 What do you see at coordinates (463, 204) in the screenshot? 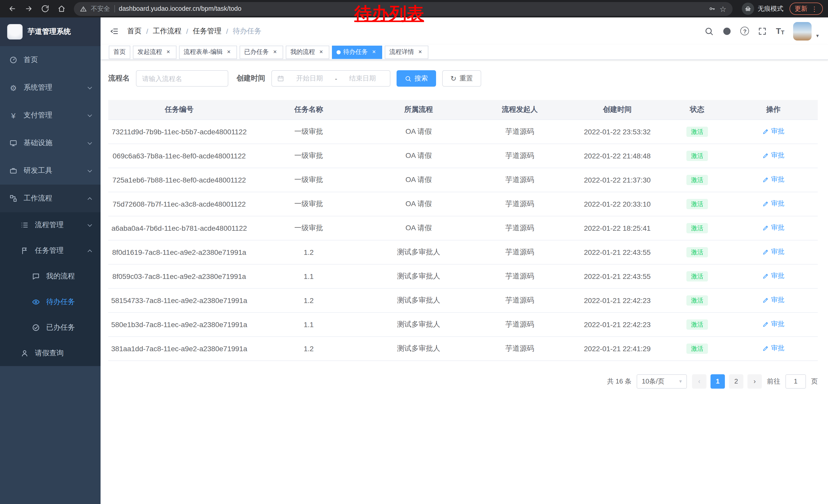
I see `table-row: 75d72608-7b7f-11ec-a3c8-acde48001122 一级审…` at bounding box center [463, 204].